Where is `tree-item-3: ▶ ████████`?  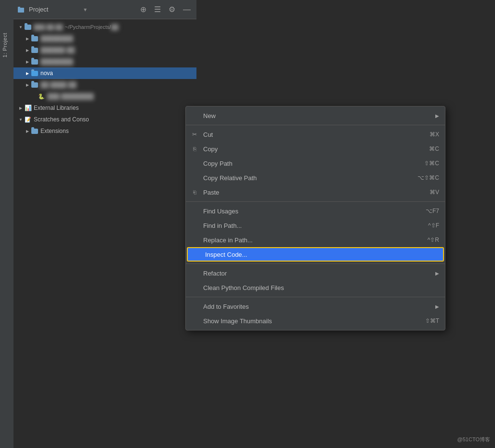 tree-item-3: ▶ ████████ is located at coordinates (105, 62).